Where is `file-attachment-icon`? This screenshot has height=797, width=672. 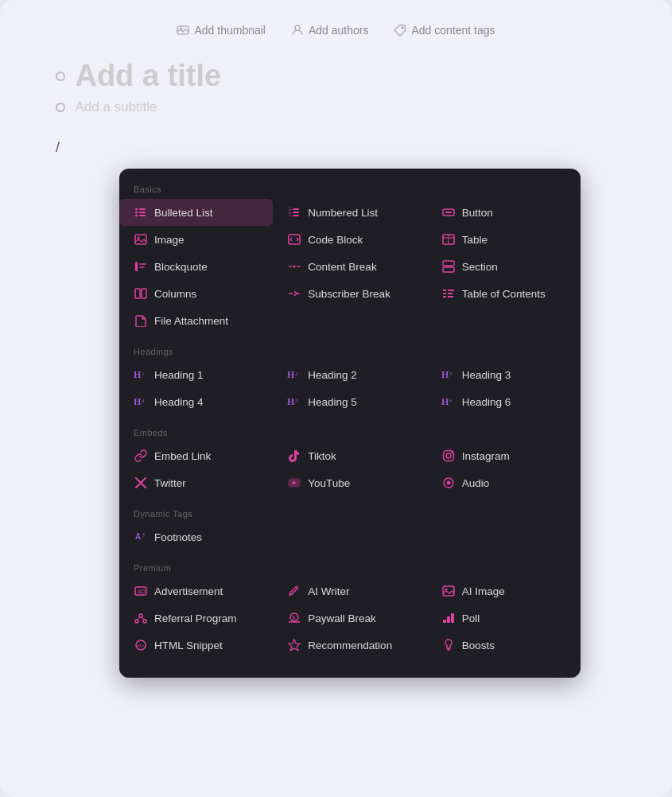
file-attachment-icon is located at coordinates (141, 321).